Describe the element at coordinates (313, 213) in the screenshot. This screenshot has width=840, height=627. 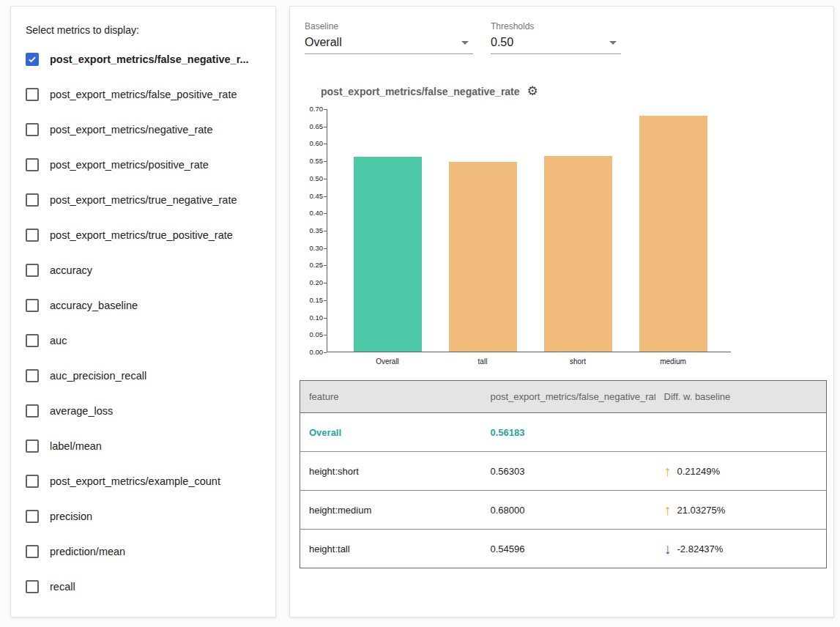
I see `y-axis-tick-label: 0.40` at that location.